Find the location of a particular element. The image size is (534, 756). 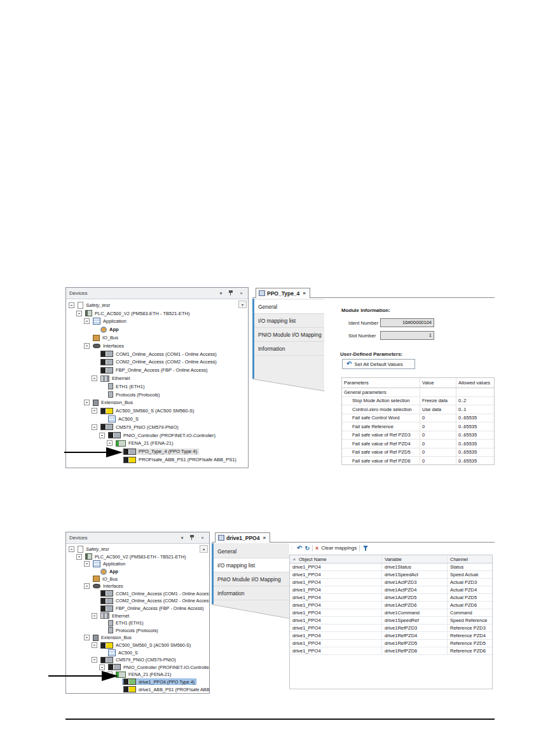

panel-dropdown-icon: ▾ is located at coordinates (221, 294).